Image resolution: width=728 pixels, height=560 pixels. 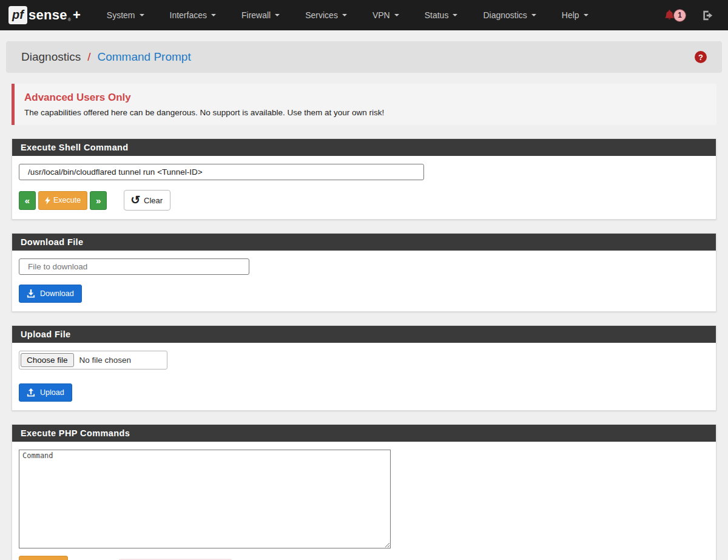 I want to click on pfsense-logo: pf sense ® +, so click(x=45, y=15).